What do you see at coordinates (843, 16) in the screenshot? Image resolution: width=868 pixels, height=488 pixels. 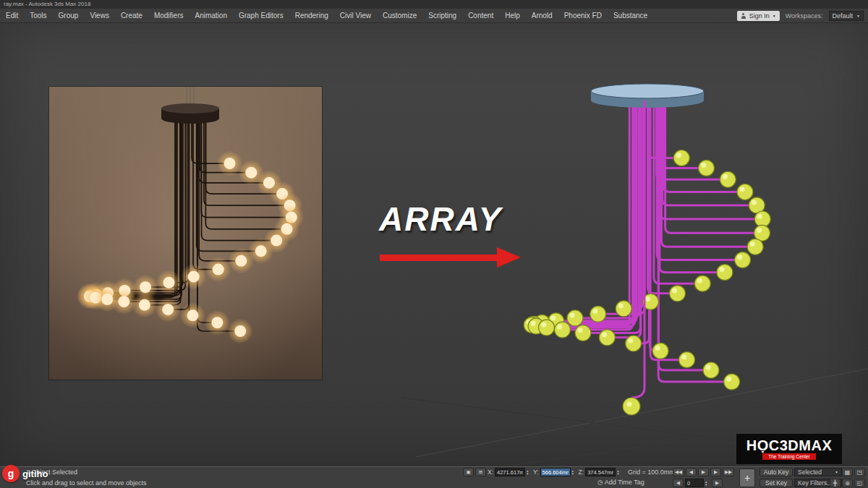 I see `workspaces-value: Default` at bounding box center [843, 16].